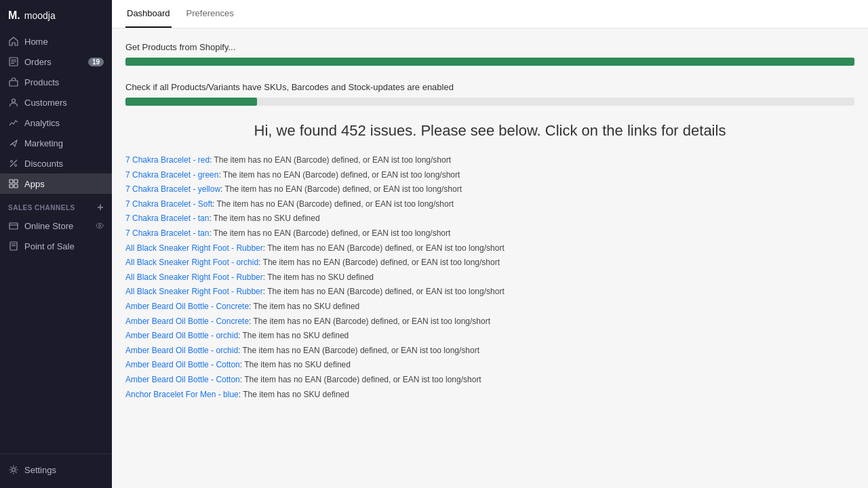  Describe the element at coordinates (56, 102) in the screenshot. I see `sidebar-item-customers: Customers` at that location.